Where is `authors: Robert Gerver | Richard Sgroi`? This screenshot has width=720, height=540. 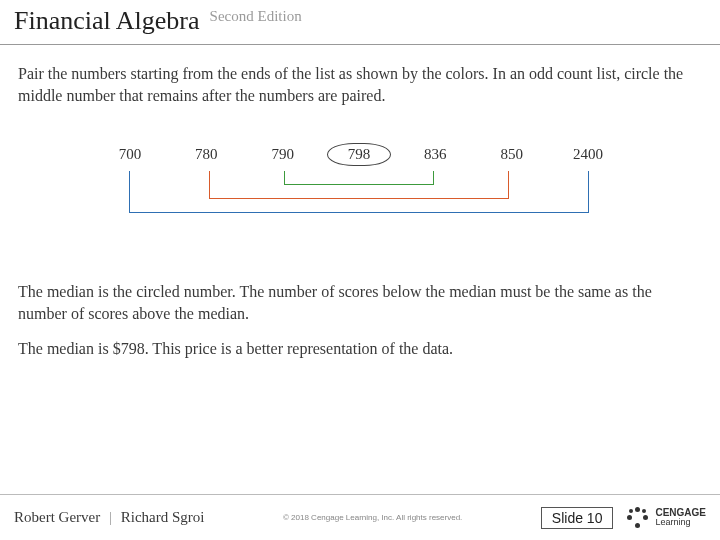 authors: Robert Gerver | Richard Sgroi is located at coordinates (109, 518).